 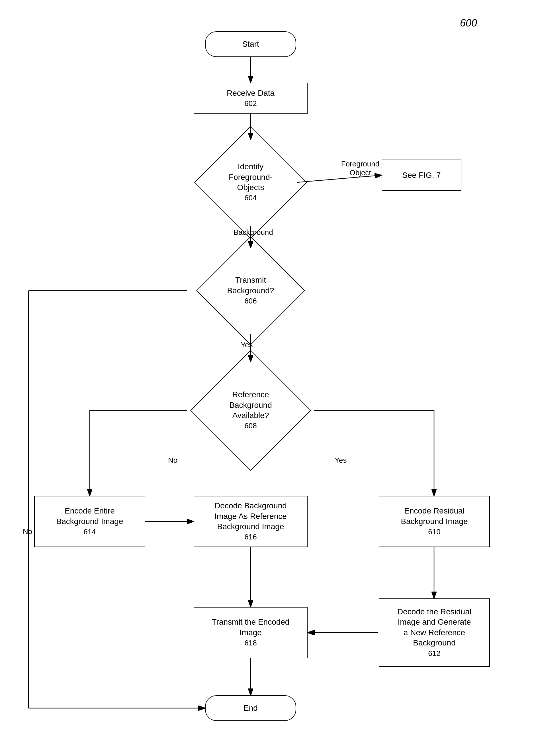 What do you see at coordinates (251, 522) in the screenshot?
I see `decode-bg-ref-node: Decode BackgroundImage As ReferenceBackg…` at bounding box center [251, 522].